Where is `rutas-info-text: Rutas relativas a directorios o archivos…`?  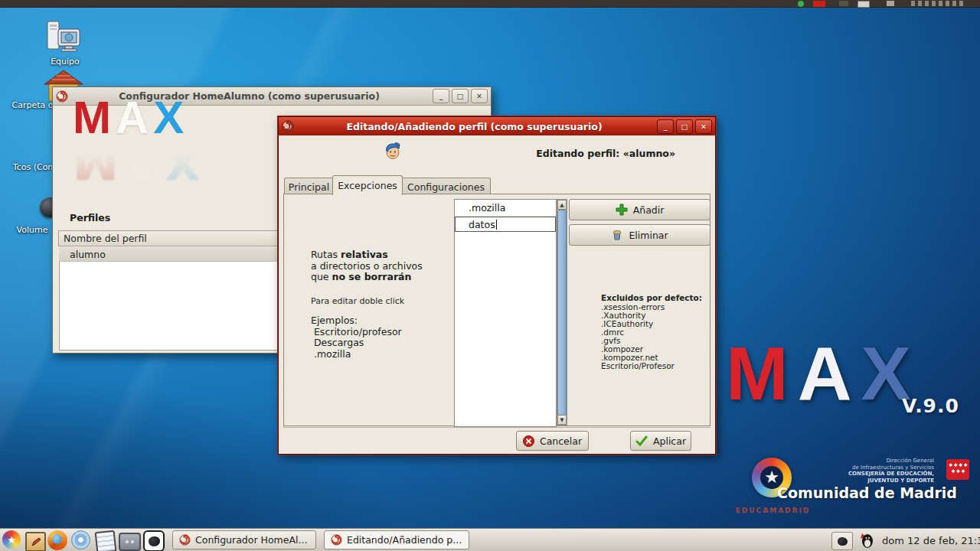 rutas-info-text: Rutas relativas a directorios o archivos… is located at coordinates (367, 266).